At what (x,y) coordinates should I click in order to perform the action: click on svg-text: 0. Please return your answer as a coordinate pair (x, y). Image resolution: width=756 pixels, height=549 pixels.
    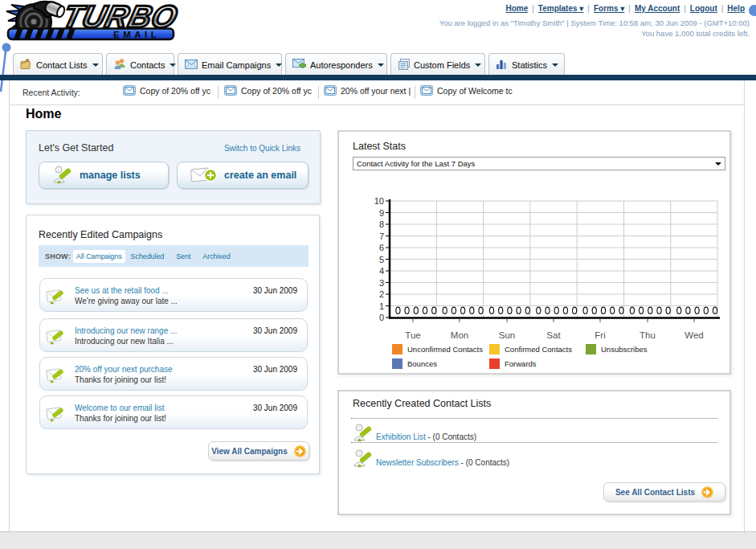
    Looking at the image, I should click on (382, 318).